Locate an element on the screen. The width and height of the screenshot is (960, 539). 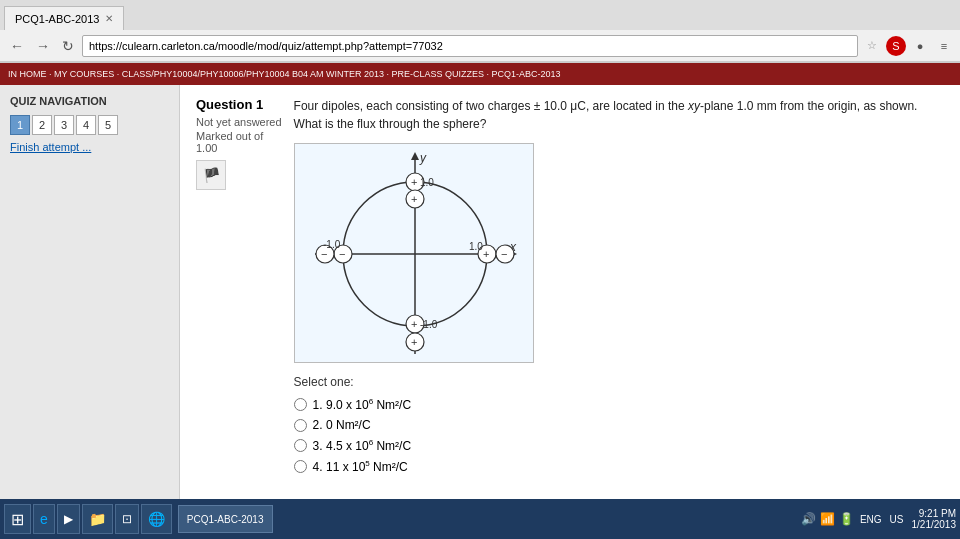
extension-icon: ● is located at coordinates (920, 46).